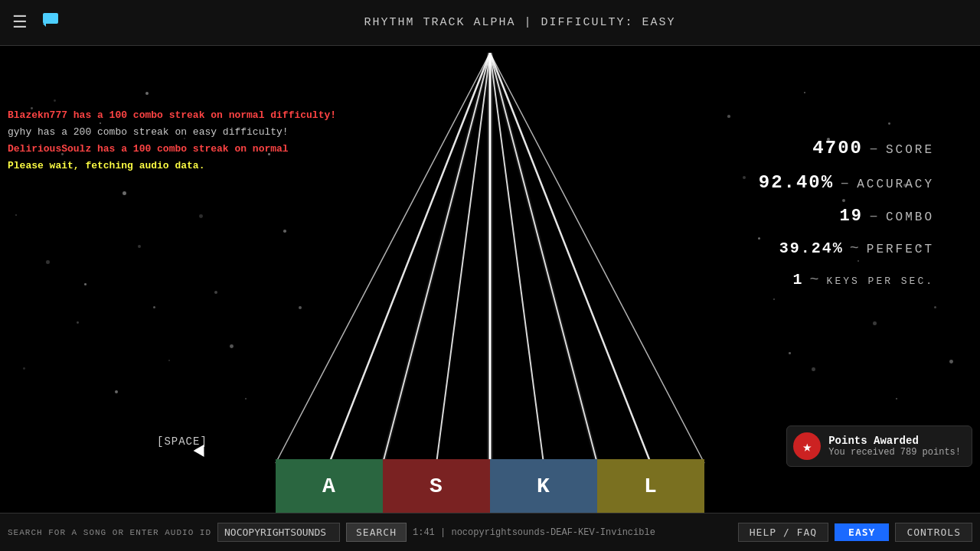  Describe the element at coordinates (894, 441) in the screenshot. I see `points-title: Points Awarded` at that location.